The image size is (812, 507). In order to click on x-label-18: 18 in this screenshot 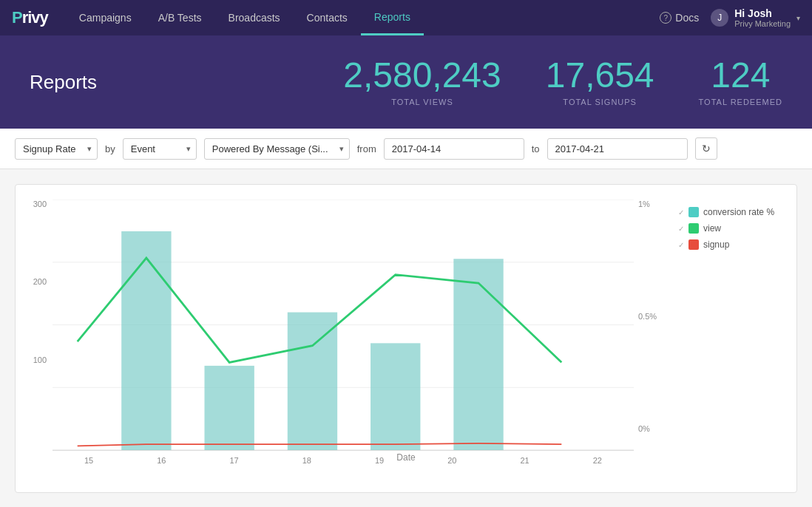, I will do `click(307, 460)`.